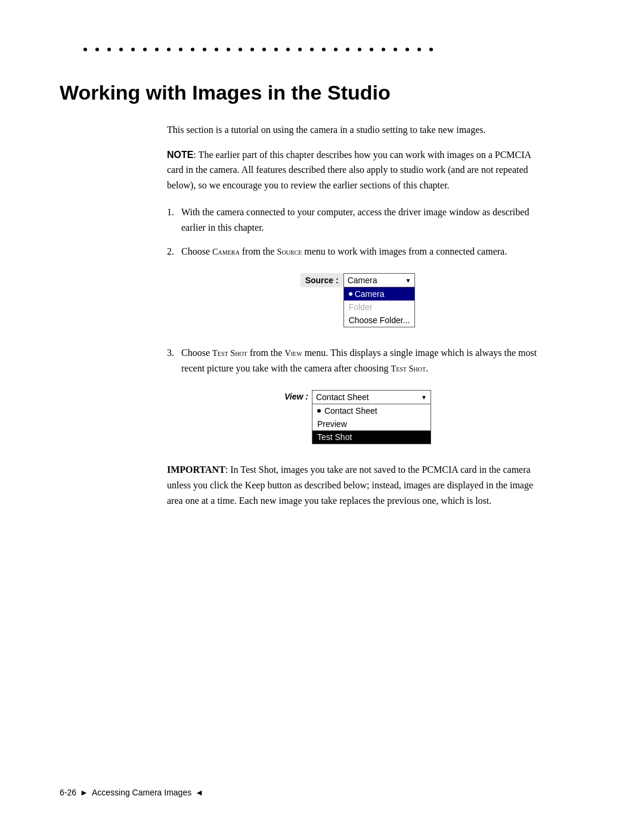 The image size is (644, 833). Describe the element at coordinates (230, 353) in the screenshot. I see `small-caps-test-shot-1: Test Shot` at that location.